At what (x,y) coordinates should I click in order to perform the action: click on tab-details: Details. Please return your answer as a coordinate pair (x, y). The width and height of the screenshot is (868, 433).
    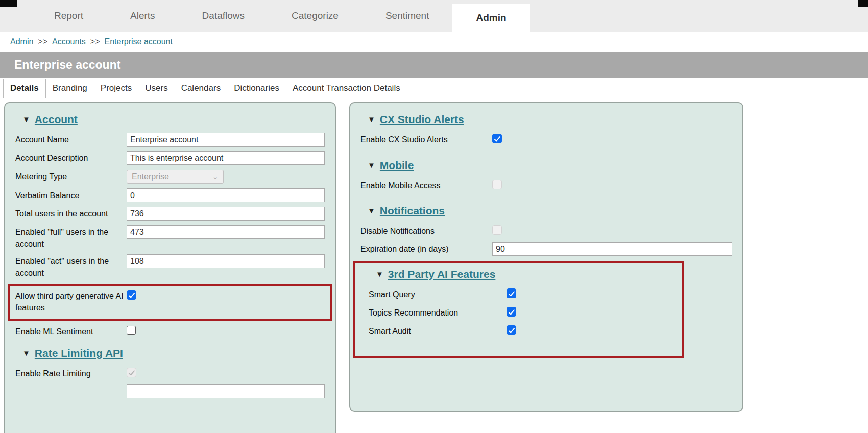
    Looking at the image, I should click on (25, 88).